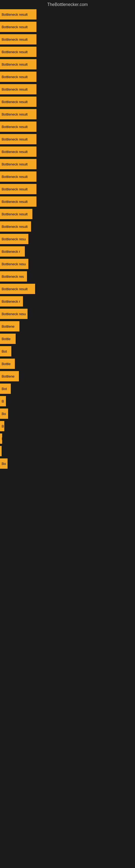 This screenshot has width=135, height=868. I want to click on bottleneck-bar-29: Bottlene, so click(9, 376).